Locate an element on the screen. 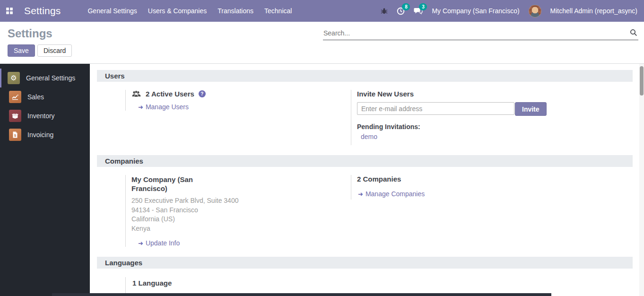 The image size is (644, 296). address-line: 94134 - San Francisco is located at coordinates (241, 210).